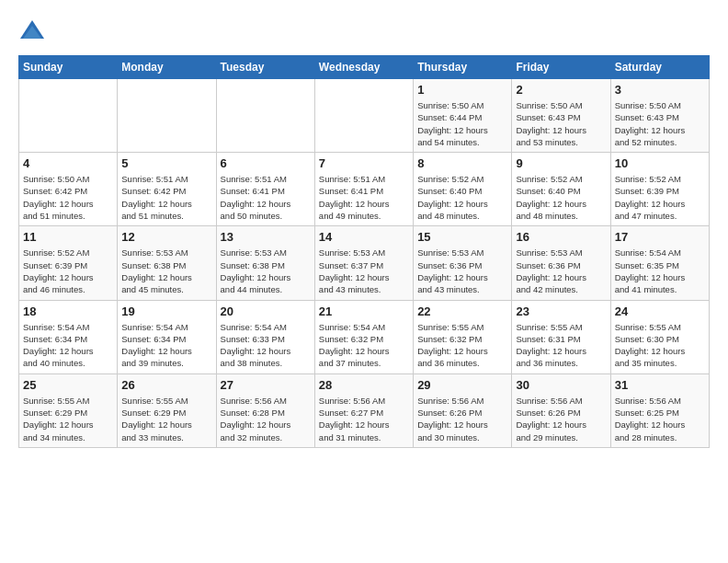 The height and width of the screenshot is (563, 728). Describe the element at coordinates (266, 311) in the screenshot. I see `day-number: 20` at that location.